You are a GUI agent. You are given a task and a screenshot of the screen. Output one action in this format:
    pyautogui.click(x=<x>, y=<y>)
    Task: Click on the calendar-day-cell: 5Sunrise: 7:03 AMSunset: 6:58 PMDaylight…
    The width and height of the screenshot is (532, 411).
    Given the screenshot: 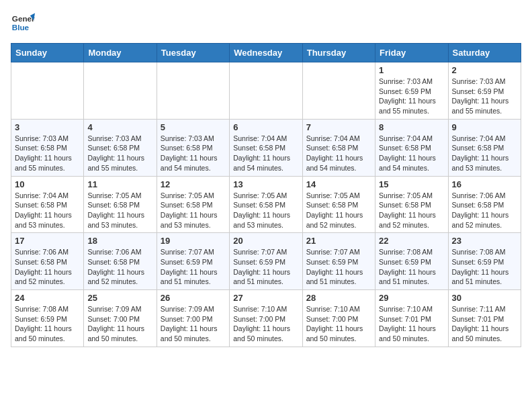 What is the action you would take?
    pyautogui.click(x=193, y=148)
    